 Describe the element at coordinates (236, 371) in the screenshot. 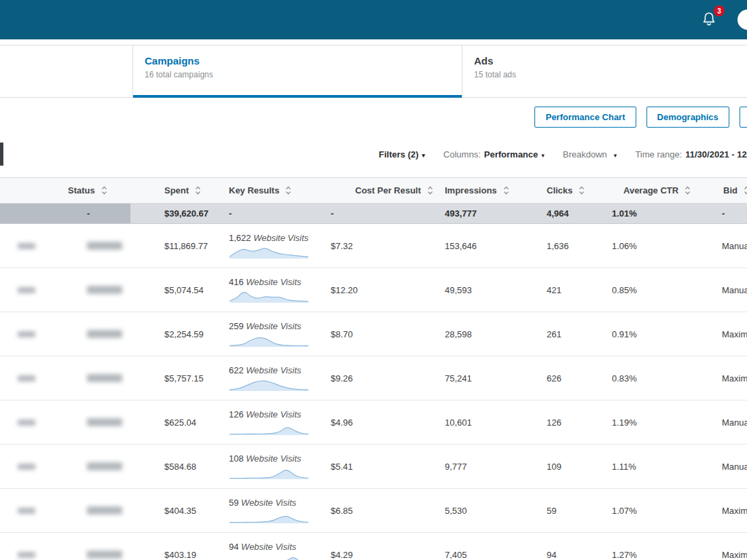

I see `key-results-count: 622` at that location.